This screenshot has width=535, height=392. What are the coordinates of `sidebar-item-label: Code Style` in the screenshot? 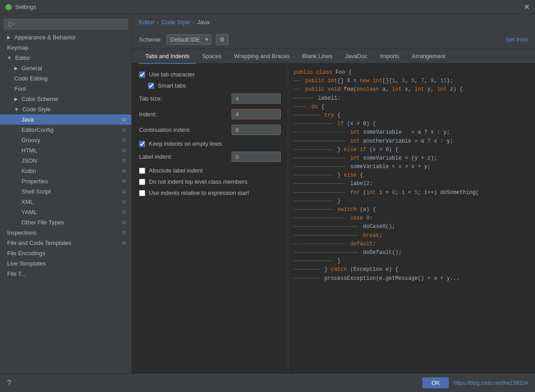 It's located at (37, 109).